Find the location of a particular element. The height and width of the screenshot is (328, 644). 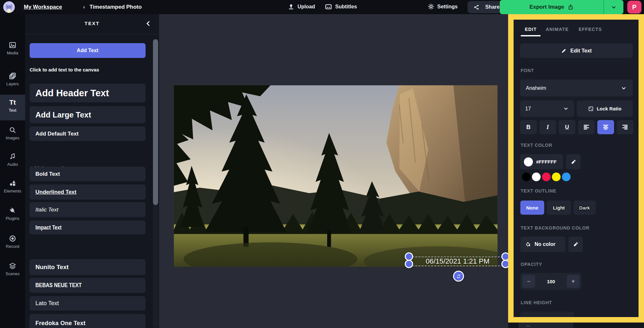

text-color-eyedropper-button is located at coordinates (573, 162).